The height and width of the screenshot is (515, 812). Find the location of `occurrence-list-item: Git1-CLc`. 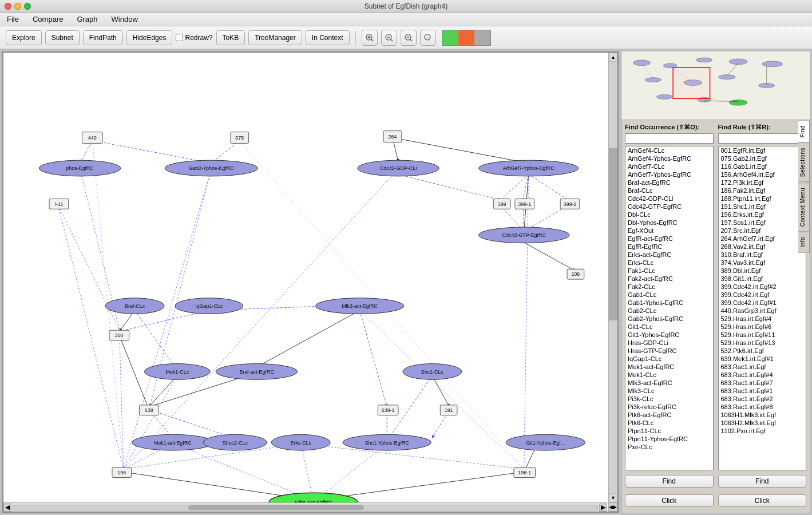

occurrence-list-item: Git1-CLc is located at coordinates (670, 327).